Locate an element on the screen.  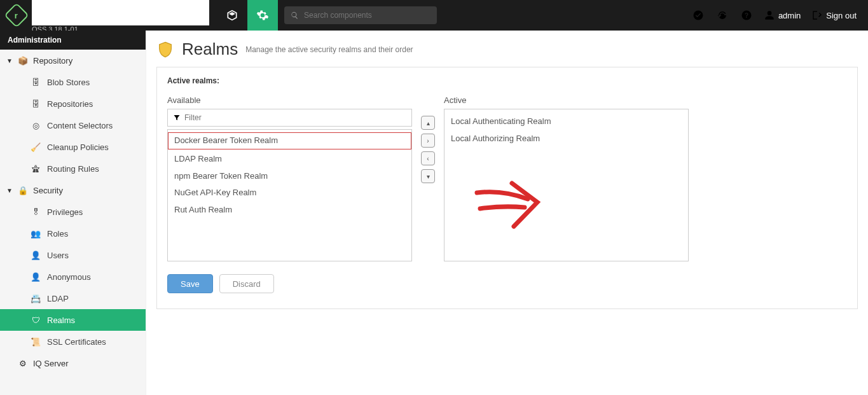
available-label: Available is located at coordinates (290, 100).